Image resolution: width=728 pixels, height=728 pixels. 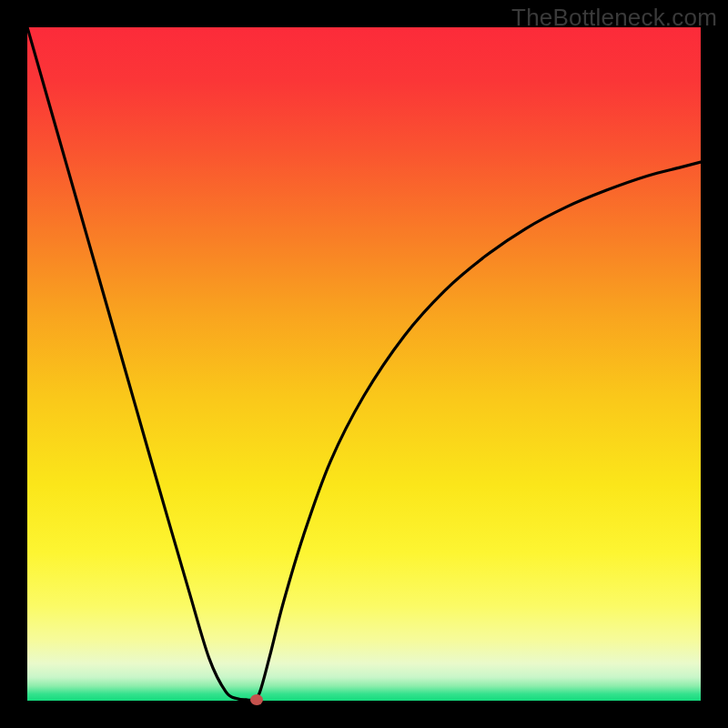 I want to click on watermark-text: TheBottleneck.com, so click(x=614, y=18).